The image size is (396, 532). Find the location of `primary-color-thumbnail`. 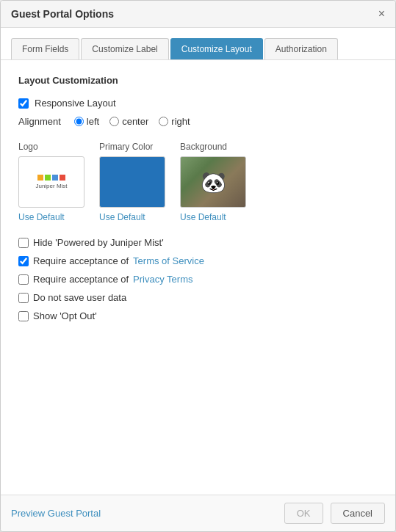

primary-color-thumbnail is located at coordinates (132, 182).